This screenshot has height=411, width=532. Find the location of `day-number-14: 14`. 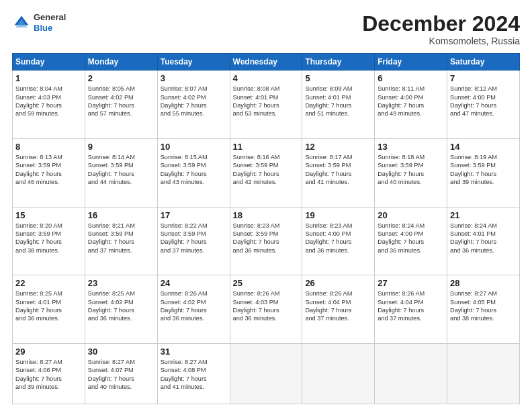

day-number-14: 14 is located at coordinates (484, 146).